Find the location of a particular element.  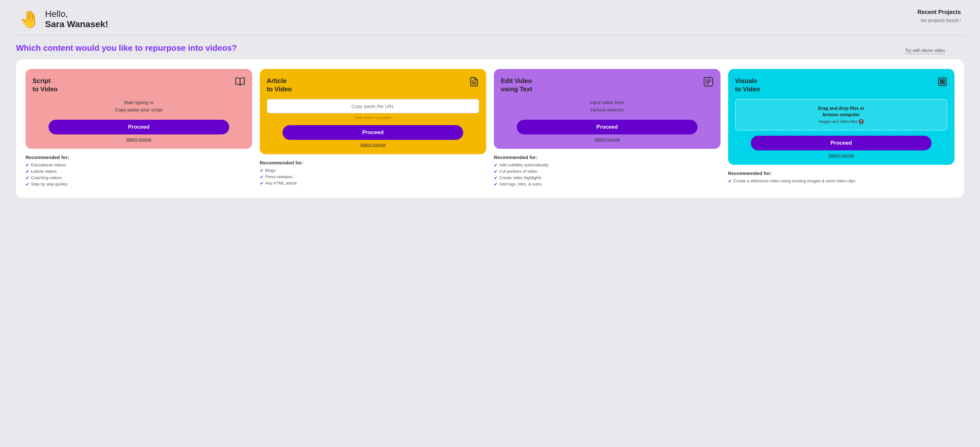

article-watch-tutorial: Watch tutorial is located at coordinates (373, 145).